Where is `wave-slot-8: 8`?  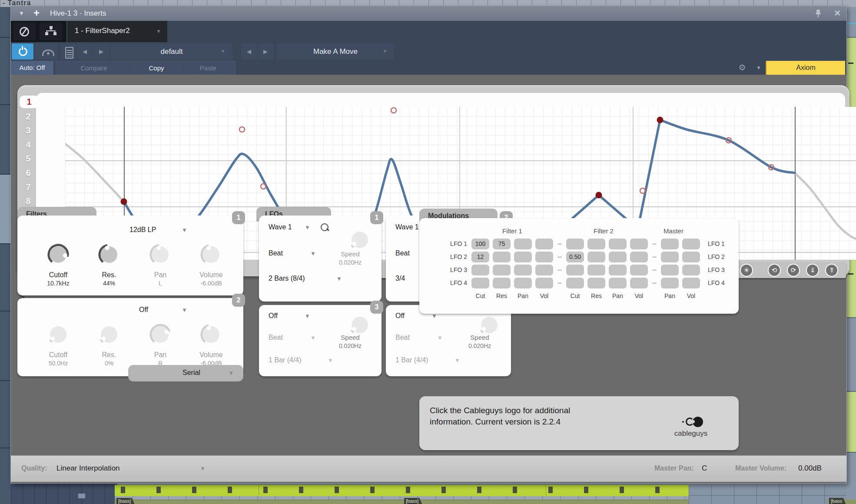 wave-slot-8: 8 is located at coordinates (28, 202).